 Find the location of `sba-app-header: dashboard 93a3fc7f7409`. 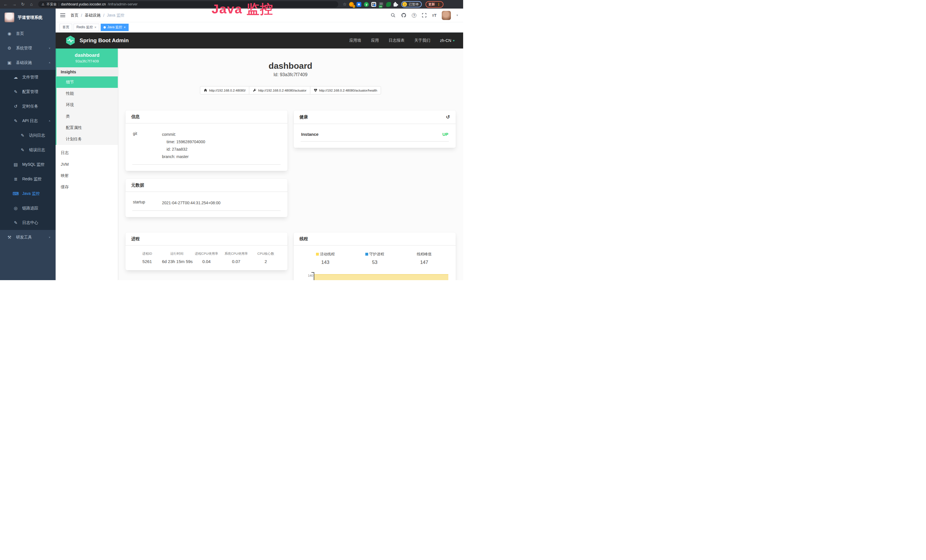

sba-app-header: dashboard 93a3fc7f7409 is located at coordinates (86, 58).